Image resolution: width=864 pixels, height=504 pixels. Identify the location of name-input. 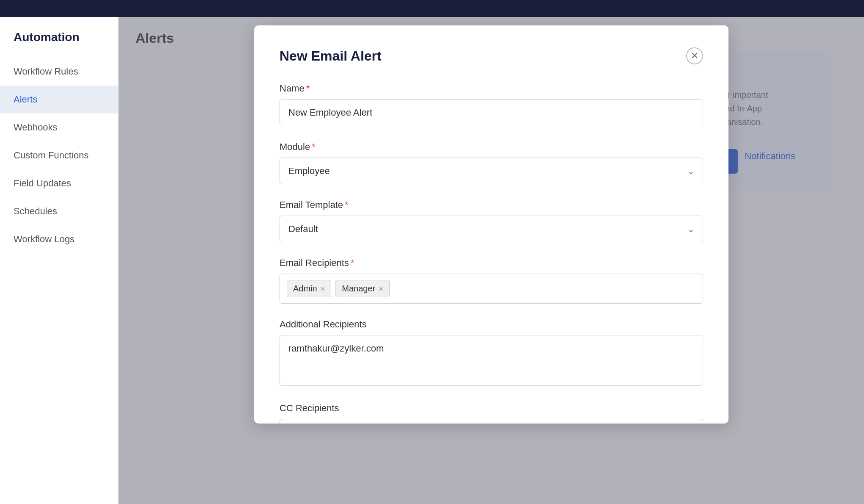
(491, 113).